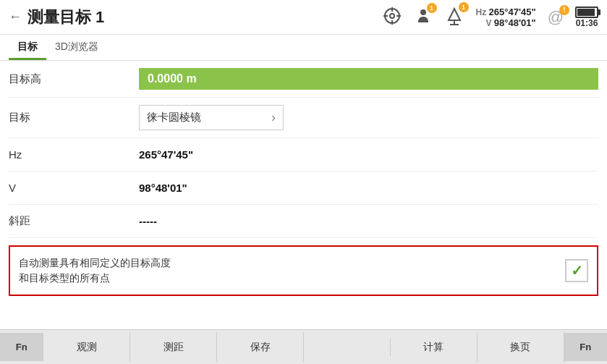 This screenshot has height=364, width=607. I want to click on footer-measure: 测距, so click(174, 347).